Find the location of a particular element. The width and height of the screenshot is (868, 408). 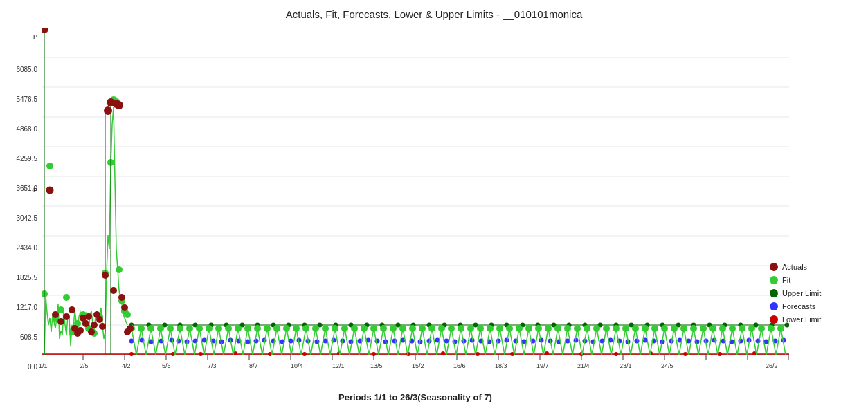

x-label-5: 7/3 is located at coordinates (212, 366).